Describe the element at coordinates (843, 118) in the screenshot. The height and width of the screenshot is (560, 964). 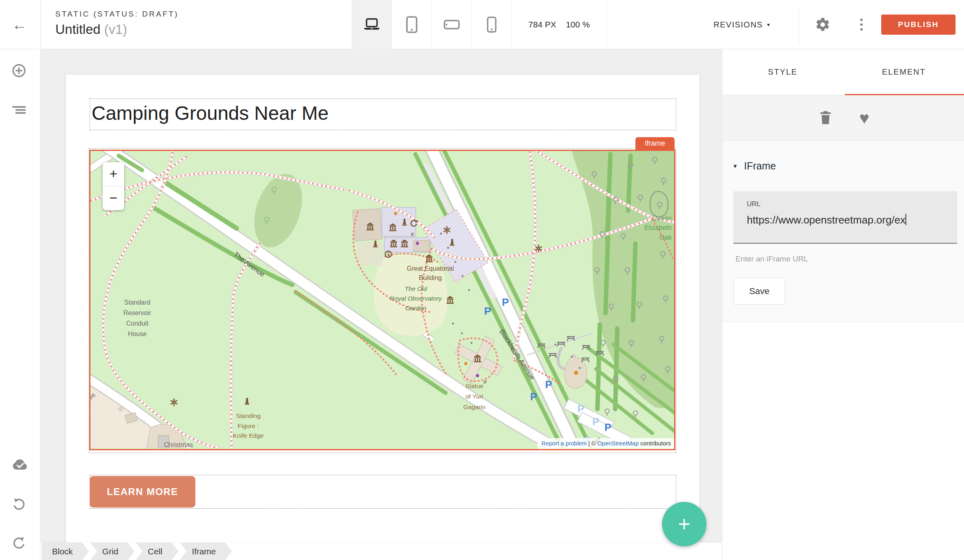
I see `element-actions-strip: ♥` at that location.